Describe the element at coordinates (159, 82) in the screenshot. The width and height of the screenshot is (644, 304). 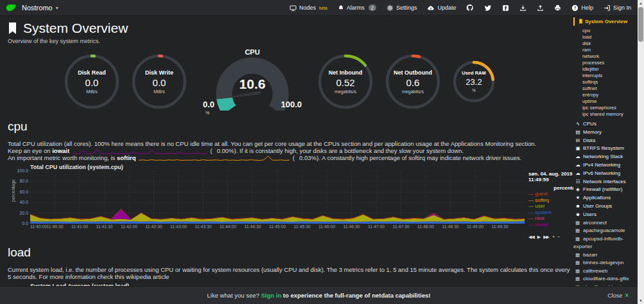
I see `gauge-disk-write-text: Disk Write 0.0 MiB/s` at that location.